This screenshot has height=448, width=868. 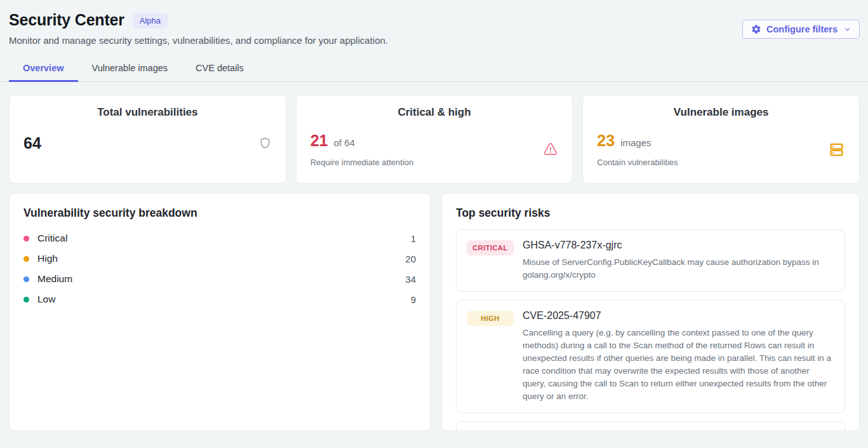 What do you see at coordinates (67, 20) in the screenshot?
I see `page-title: Security Center` at bounding box center [67, 20].